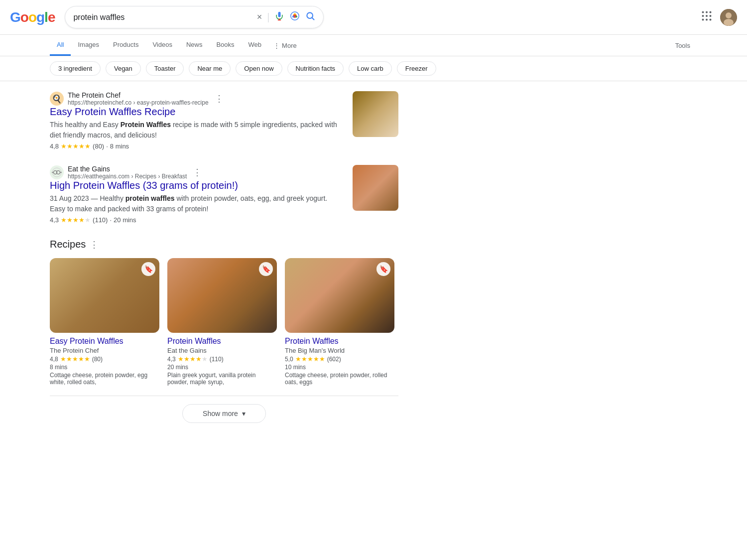 The image size is (747, 560). What do you see at coordinates (316, 69) in the screenshot?
I see `filter-nutrition-facts: Nutrition facts` at bounding box center [316, 69].